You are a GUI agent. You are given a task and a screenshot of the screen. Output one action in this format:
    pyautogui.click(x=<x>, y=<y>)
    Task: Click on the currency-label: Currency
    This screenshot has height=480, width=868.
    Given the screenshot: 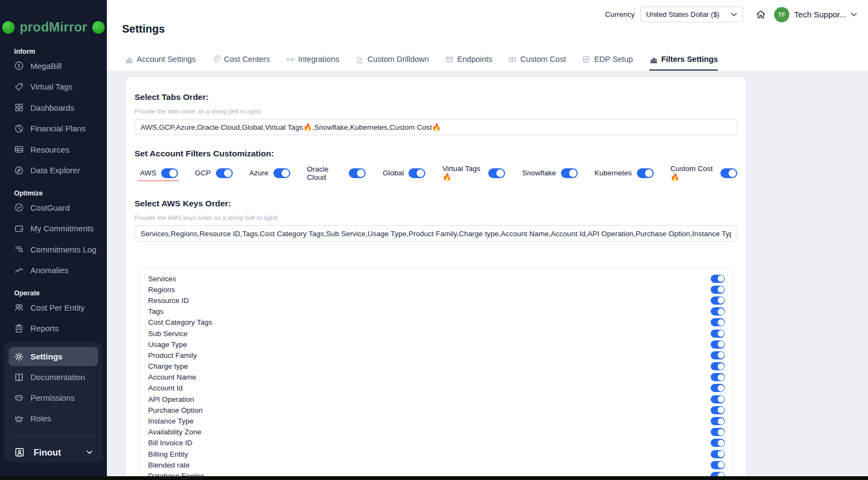 What is the action you would take?
    pyautogui.click(x=620, y=14)
    